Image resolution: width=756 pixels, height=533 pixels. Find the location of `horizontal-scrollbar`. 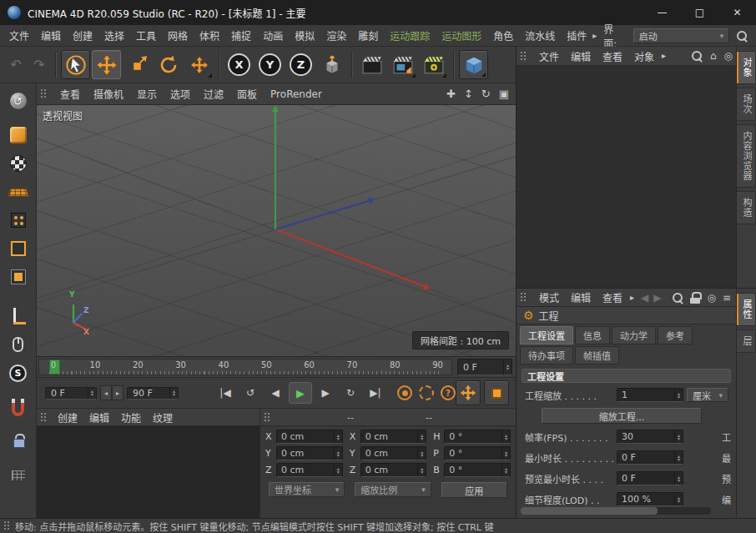

horizontal-scrollbar is located at coordinates (616, 510).